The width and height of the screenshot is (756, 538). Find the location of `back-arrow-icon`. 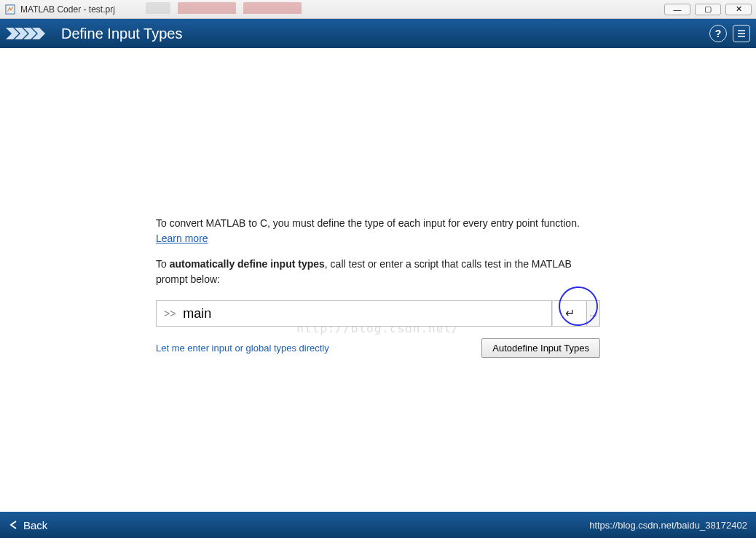

back-arrow-icon is located at coordinates (13, 525).